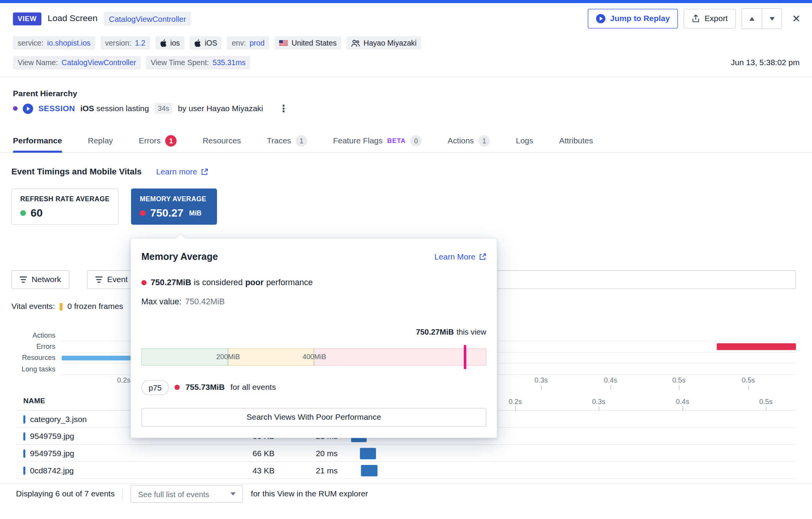 The width and height of the screenshot is (812, 519). I want to click on gauge-zone-good, so click(185, 357).